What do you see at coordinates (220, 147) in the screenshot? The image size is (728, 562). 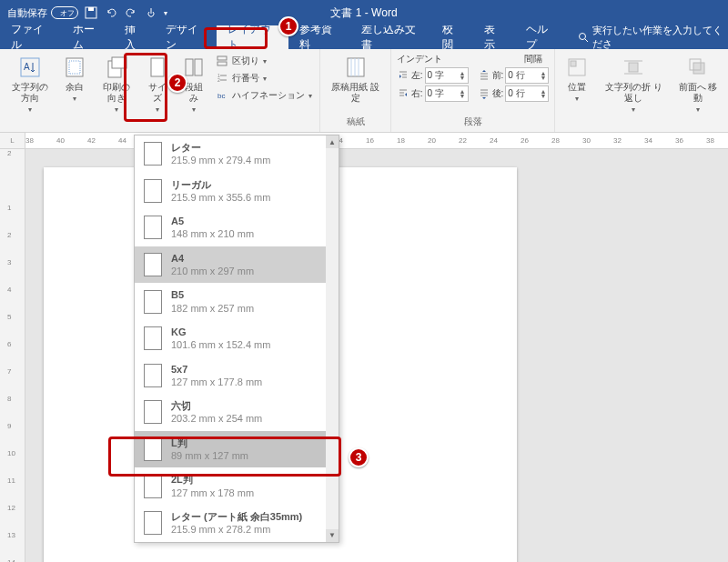 I see `size-name: レター` at bounding box center [220, 147].